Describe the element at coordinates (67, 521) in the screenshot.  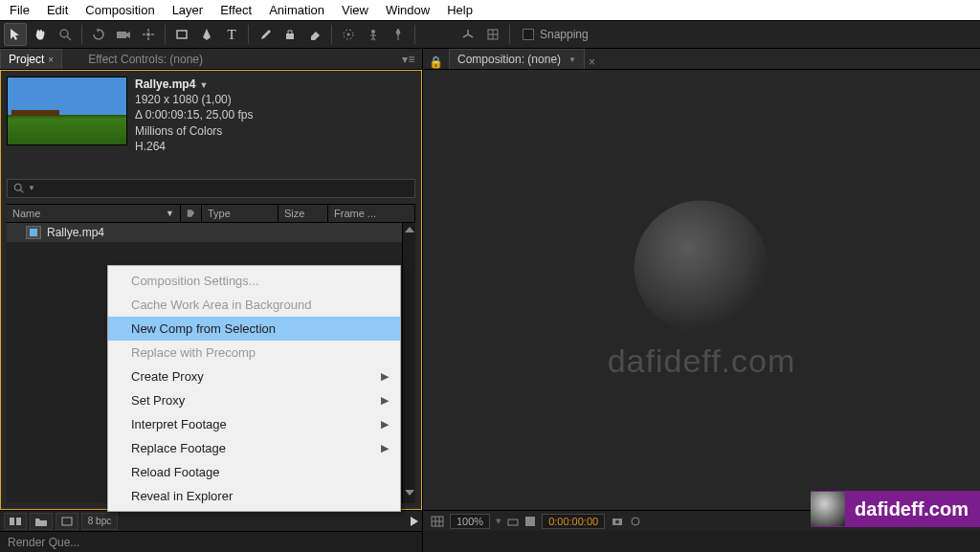
I see `new-comp-button` at that location.